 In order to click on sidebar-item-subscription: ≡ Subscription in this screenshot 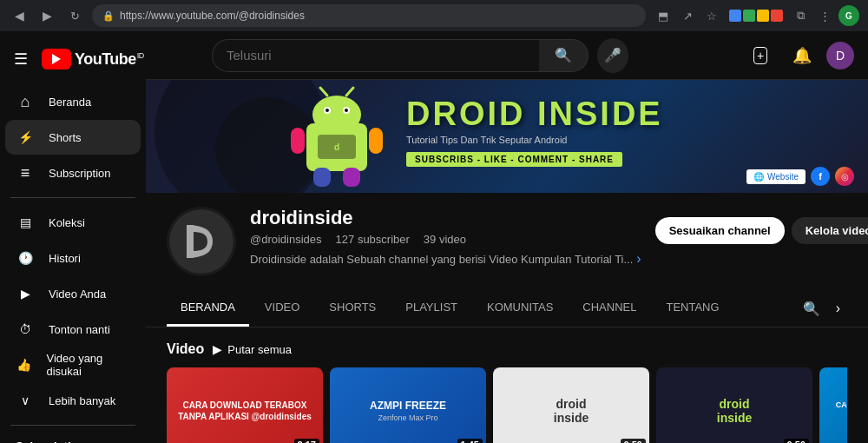, I will do `click(73, 173)`.